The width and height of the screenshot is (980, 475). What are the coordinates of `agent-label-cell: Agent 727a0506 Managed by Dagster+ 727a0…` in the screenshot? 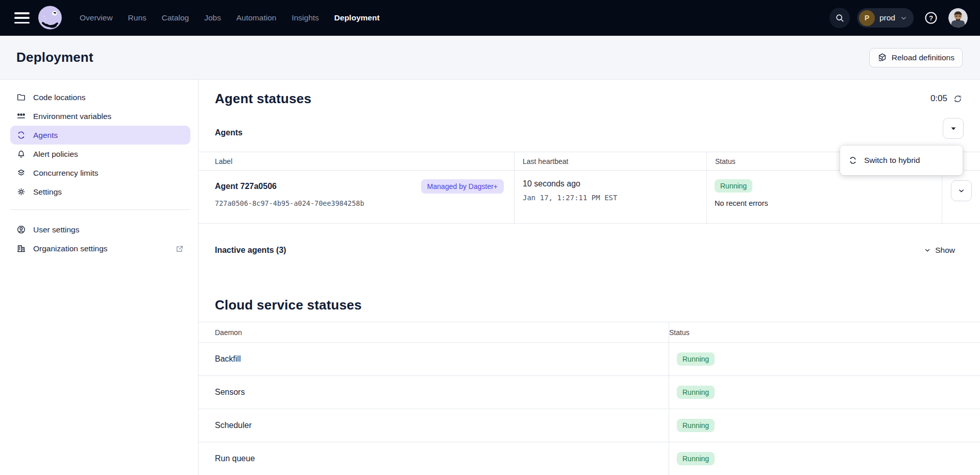 It's located at (356, 197).